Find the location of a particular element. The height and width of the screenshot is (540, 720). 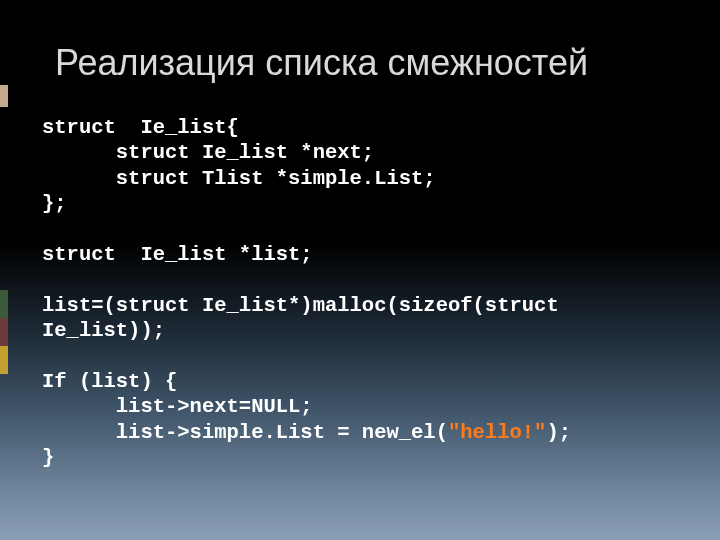

code-line: }; is located at coordinates (54, 204).